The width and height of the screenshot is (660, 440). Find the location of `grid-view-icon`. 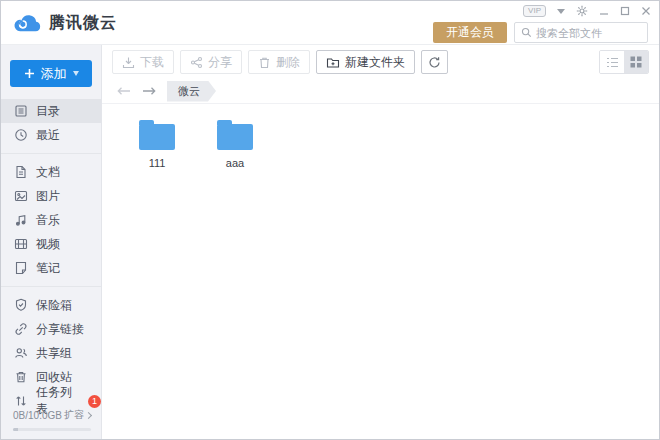

grid-view-icon is located at coordinates (636, 62).